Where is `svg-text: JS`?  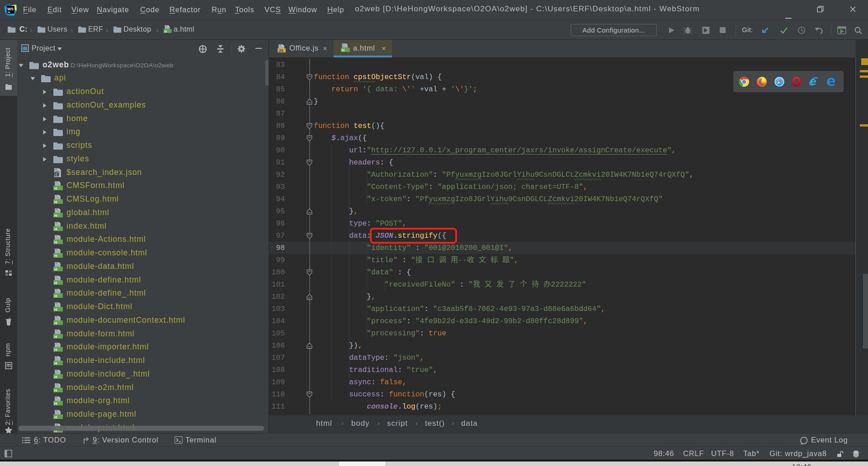
svg-text: JS is located at coordinates (281, 51).